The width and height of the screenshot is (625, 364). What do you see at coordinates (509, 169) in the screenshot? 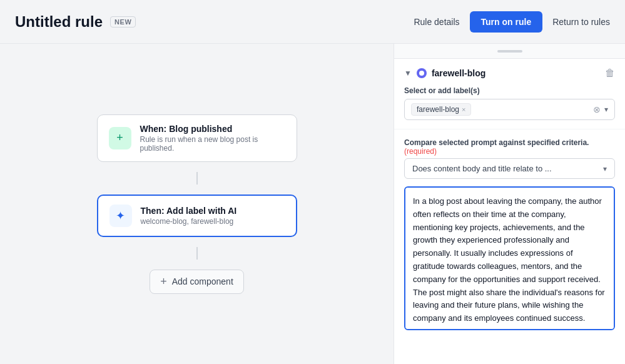
I see `criteria-select-dropdown: Does content body and title relate to ..…` at bounding box center [509, 169].